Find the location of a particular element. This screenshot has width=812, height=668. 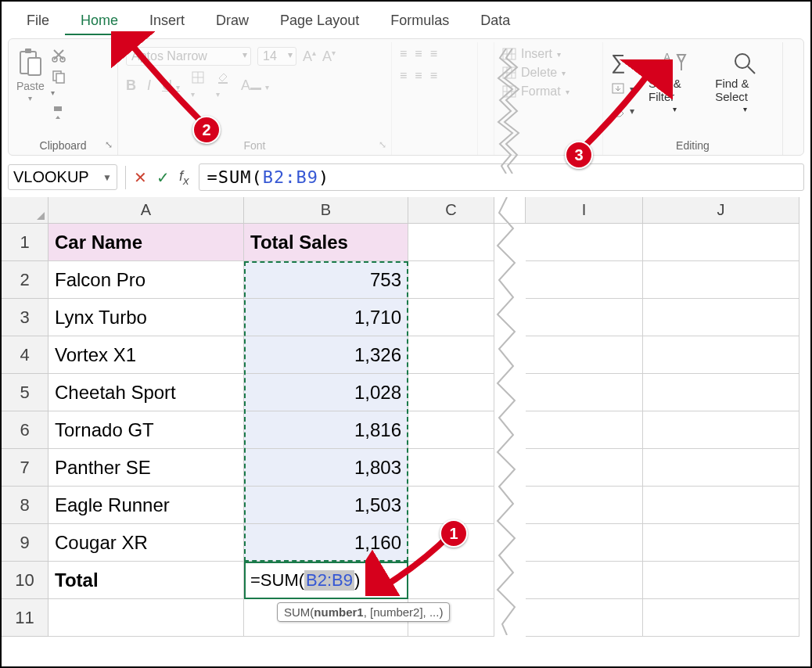

cell-j6 is located at coordinates (721, 430).